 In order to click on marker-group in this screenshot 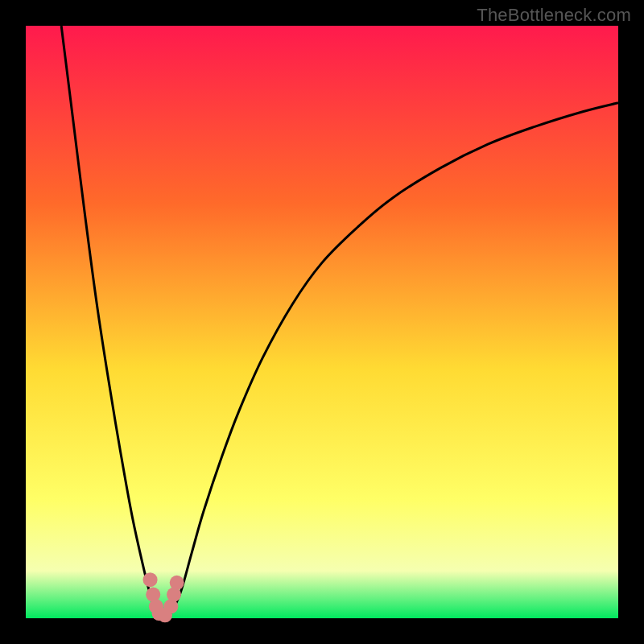, I will do `click(164, 597)`.